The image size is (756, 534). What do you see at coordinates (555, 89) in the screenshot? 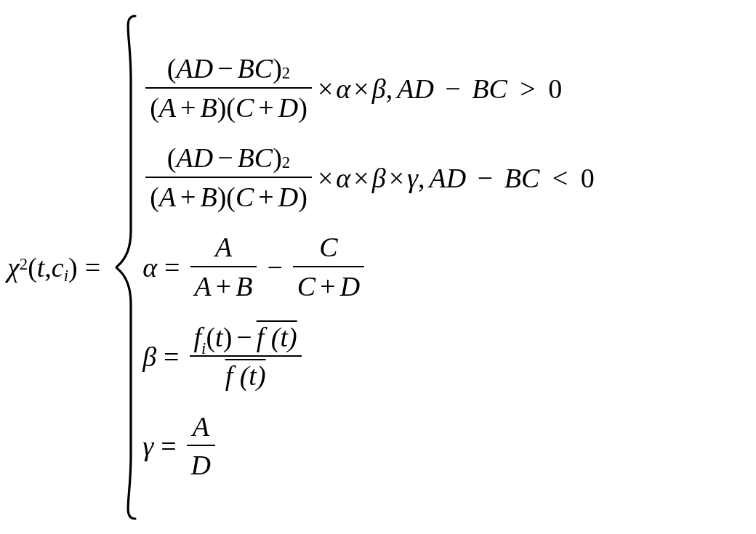
I see `c1-cond-zero: 0` at bounding box center [555, 89].